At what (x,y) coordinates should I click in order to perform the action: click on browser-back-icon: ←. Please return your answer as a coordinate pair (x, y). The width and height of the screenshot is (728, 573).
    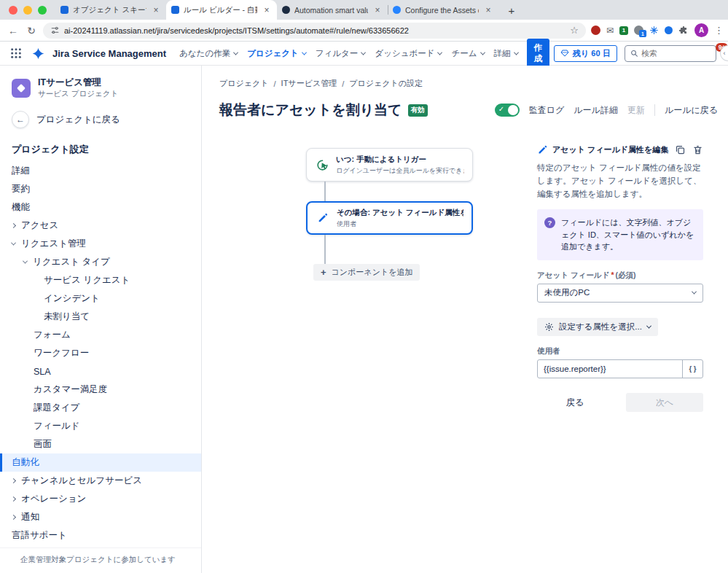
    Looking at the image, I should click on (13, 31).